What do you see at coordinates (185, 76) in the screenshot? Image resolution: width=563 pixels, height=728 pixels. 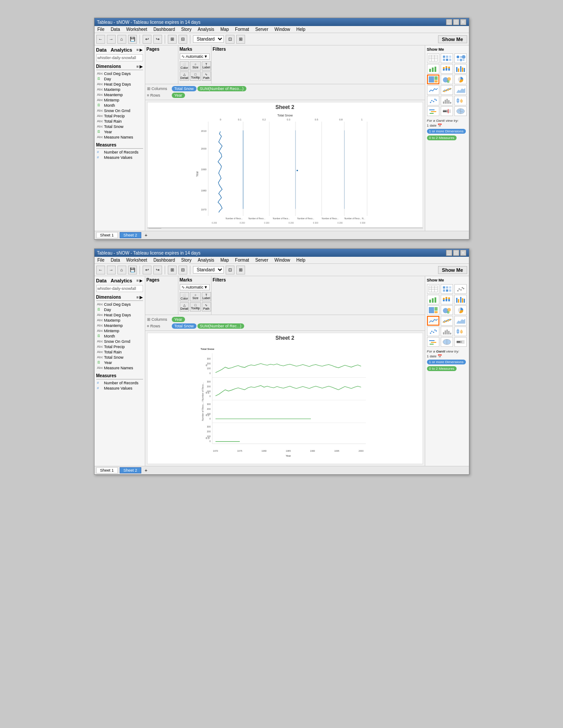 I see `detail-btn: △ Detail` at bounding box center [185, 76].